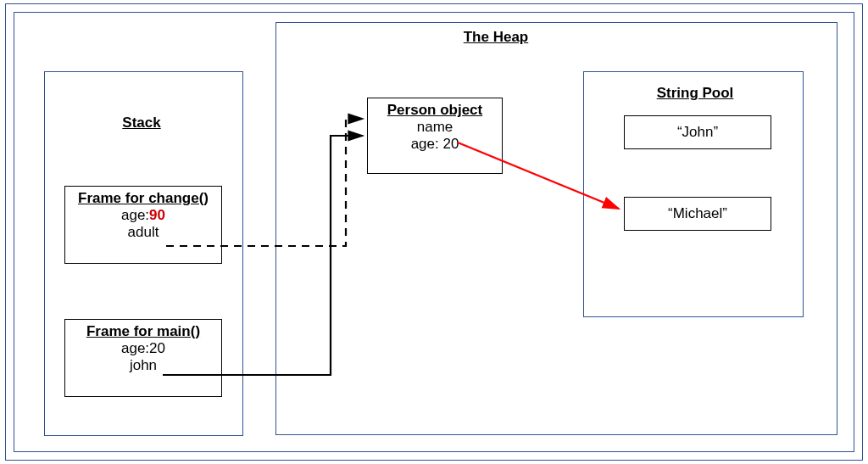 The image size is (868, 464). Describe the element at coordinates (435, 127) in the screenshot. I see `person-object-content: Person object name age: 20` at that location.